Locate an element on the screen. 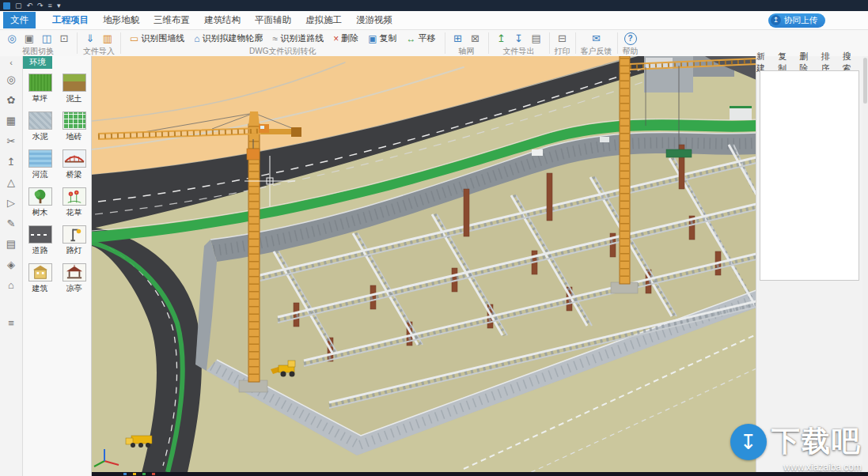 The width and height of the screenshot is (868, 476). material-flower: 花草 is located at coordinates (74, 202).